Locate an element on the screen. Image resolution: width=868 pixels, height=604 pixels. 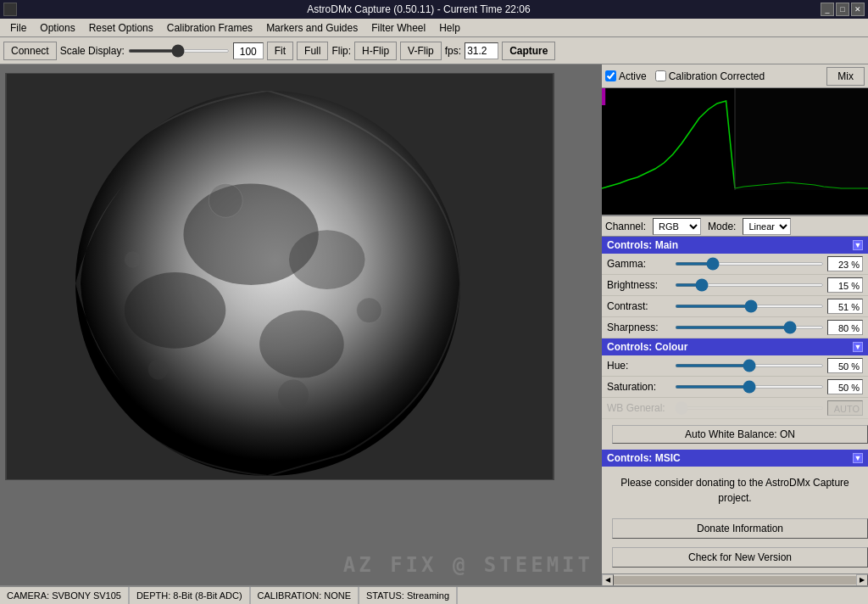
scroll-track is located at coordinates (735, 580).